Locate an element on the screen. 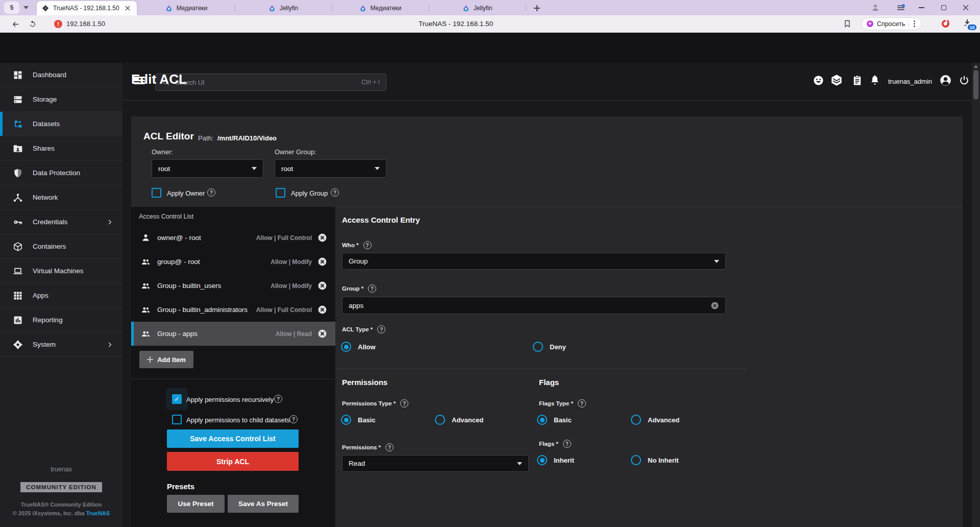  owner-group-select: root is located at coordinates (331, 169).